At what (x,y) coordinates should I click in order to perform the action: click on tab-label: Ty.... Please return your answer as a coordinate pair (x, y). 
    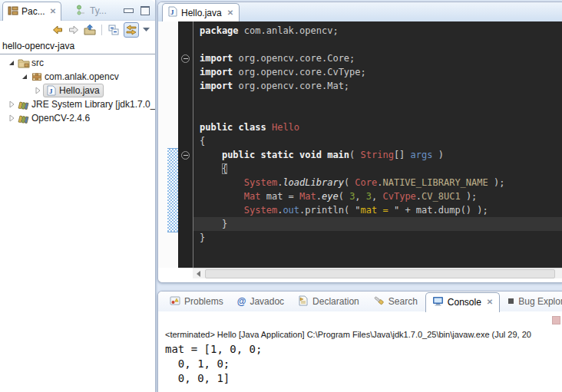
    Looking at the image, I should click on (98, 11).